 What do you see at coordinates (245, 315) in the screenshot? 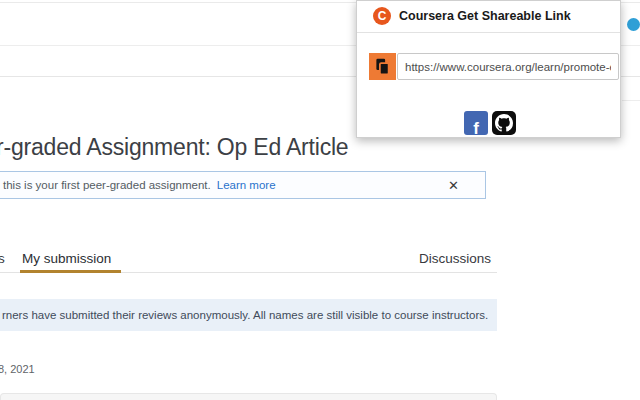
I see `notice-text: rners have submitted their reviews anony…` at bounding box center [245, 315].